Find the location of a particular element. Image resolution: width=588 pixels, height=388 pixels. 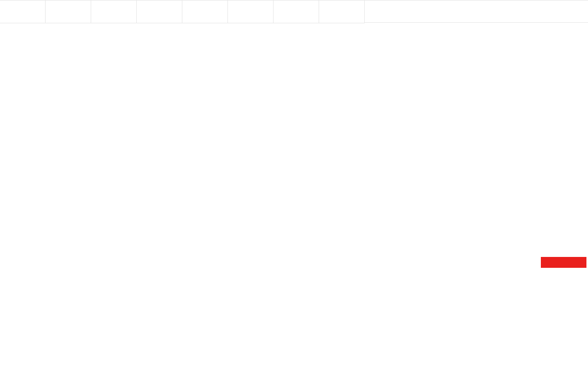

tab-day is located at coordinates (23, 12).